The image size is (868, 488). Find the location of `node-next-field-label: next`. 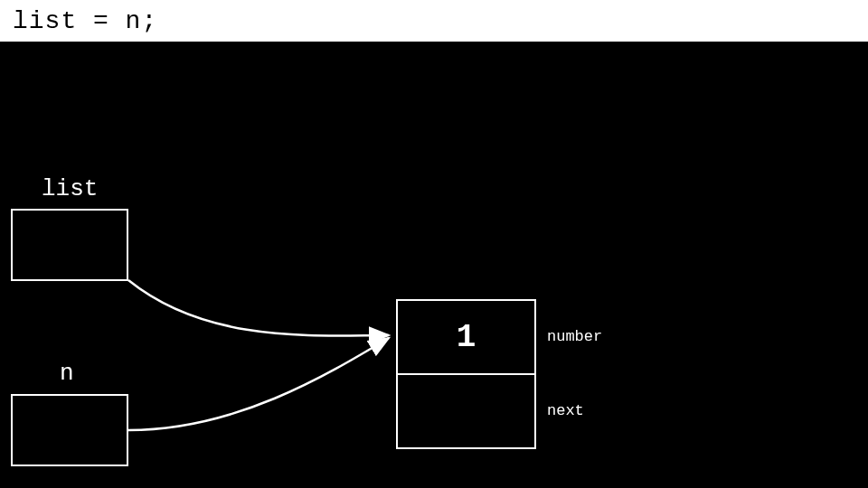

node-next-field-label: next is located at coordinates (566, 410).